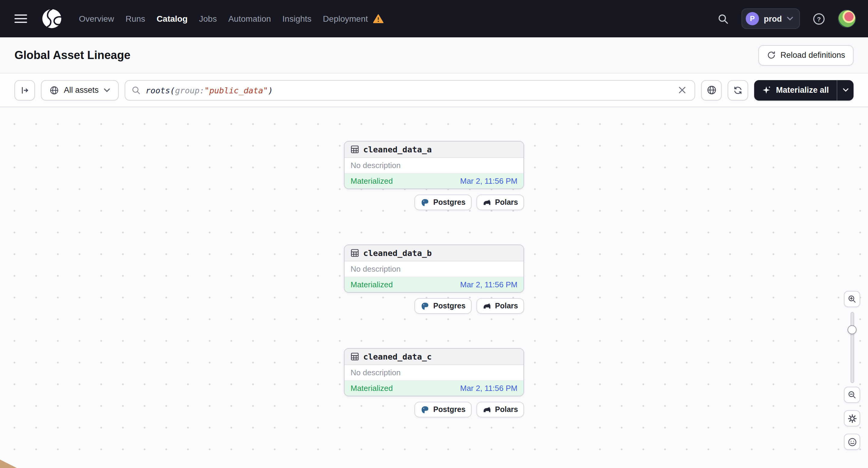 The image size is (868, 468). What do you see at coordinates (190, 90) in the screenshot?
I see `query-attribute: group:` at bounding box center [190, 90].